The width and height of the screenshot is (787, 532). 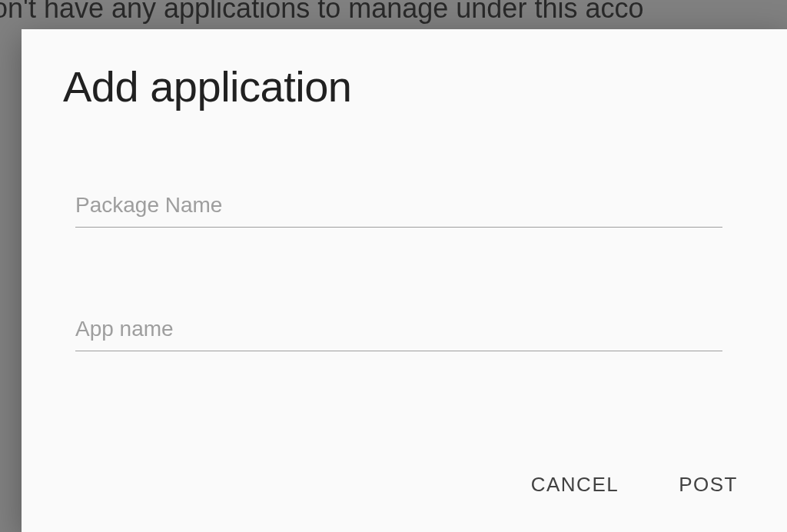 What do you see at coordinates (399, 208) in the screenshot?
I see `package-name-input` at bounding box center [399, 208].